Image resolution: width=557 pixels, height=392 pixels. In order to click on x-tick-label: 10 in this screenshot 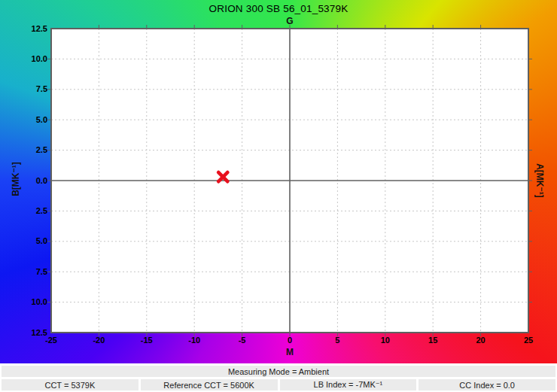, I will do `click(385, 340)`.